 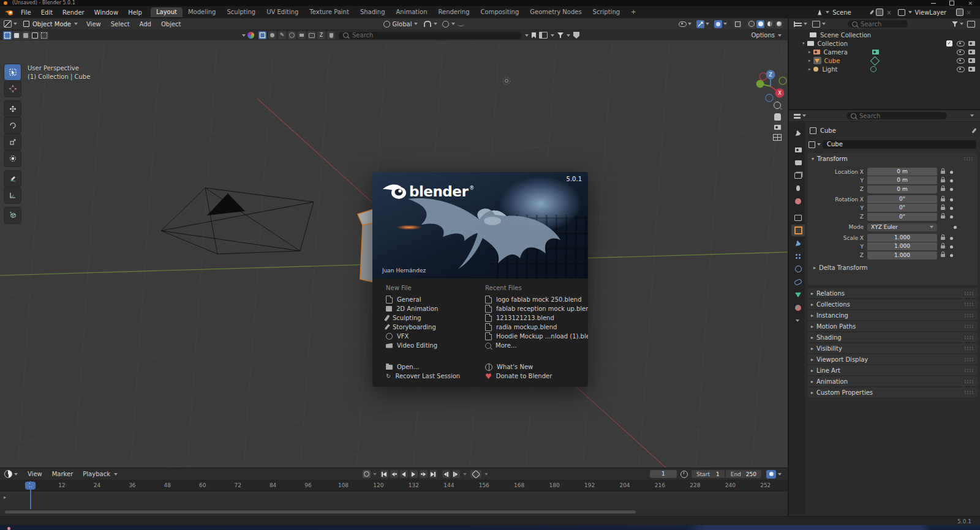 I want to click on current-frame-field: 1, so click(x=663, y=474).